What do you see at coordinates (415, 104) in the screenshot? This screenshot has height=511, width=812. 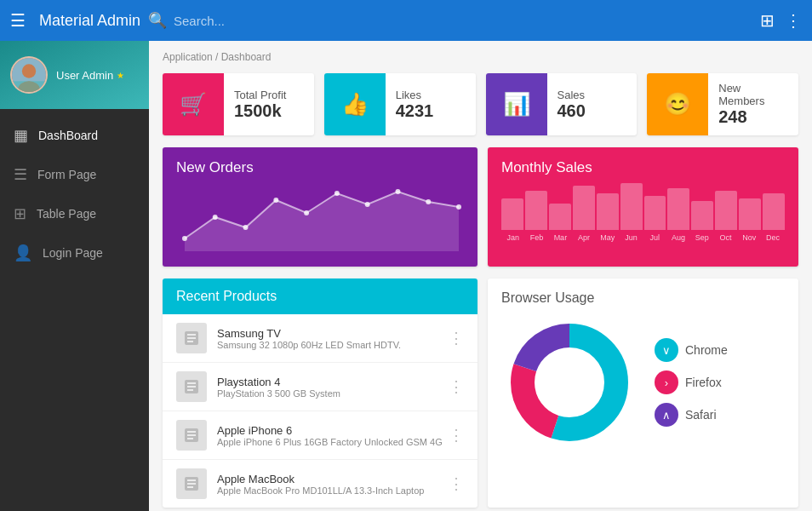 I see `stat-info-likes: Likes 4231` at bounding box center [415, 104].